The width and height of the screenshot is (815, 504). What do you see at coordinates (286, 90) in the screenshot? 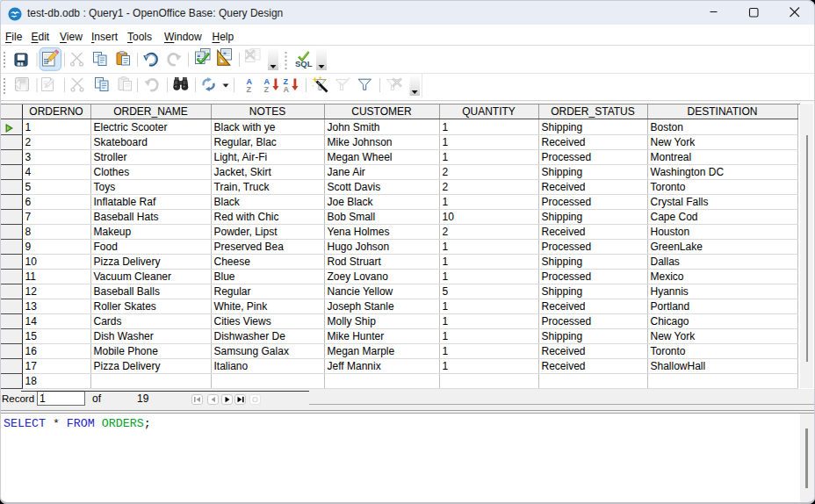
I see `svg-text: A` at bounding box center [286, 90].